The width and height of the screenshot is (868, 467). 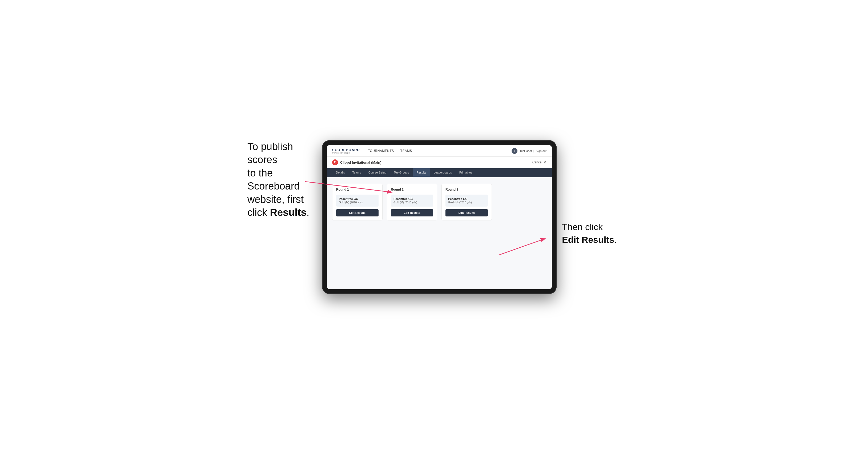 I want to click on round-card-1: Round 1 Peachtree GC Gold (M) (7010 yds)…, so click(x=357, y=202).